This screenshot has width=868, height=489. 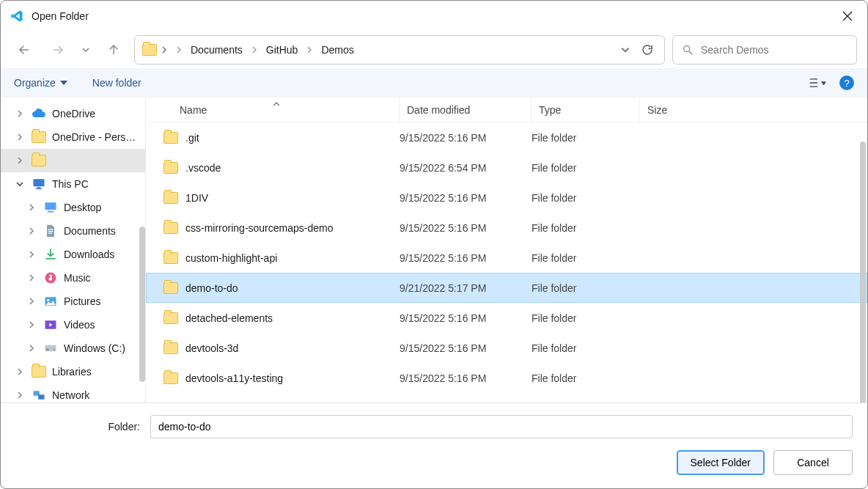 I want to click on file-date: 9/15/2022 6:54 PM, so click(x=466, y=168).